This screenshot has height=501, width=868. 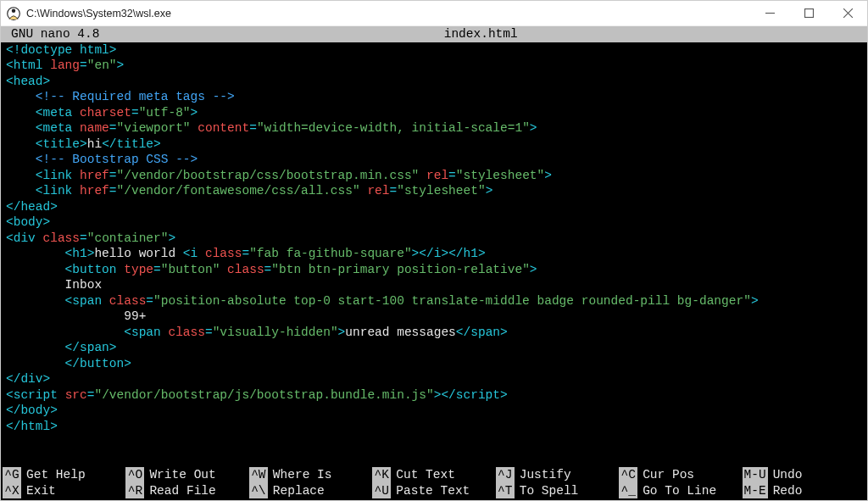 I want to click on shortcut-label: Cut Text, so click(x=426, y=475).